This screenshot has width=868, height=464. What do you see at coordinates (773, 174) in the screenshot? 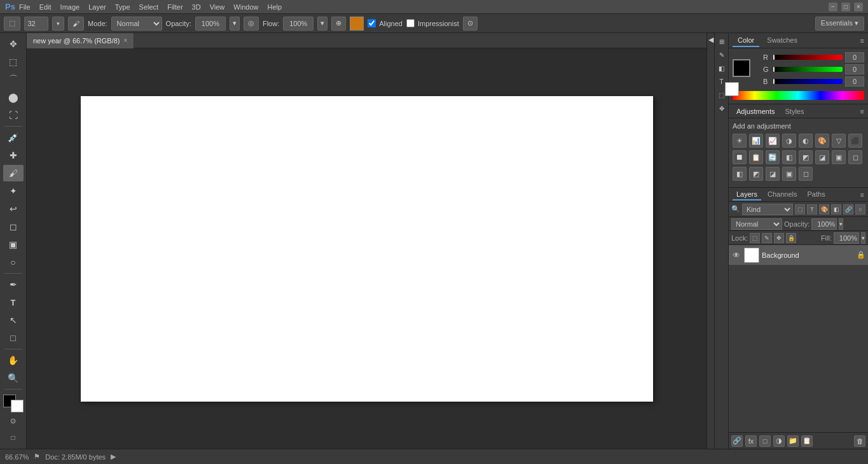
I see `adj-extra-3: ◪` at bounding box center [773, 174].